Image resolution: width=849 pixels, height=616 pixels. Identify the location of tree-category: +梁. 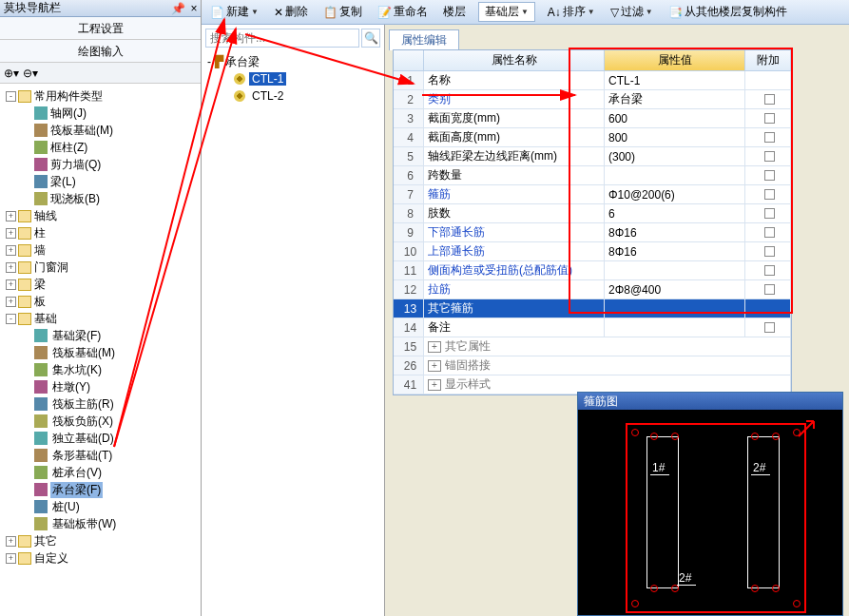
(101, 284).